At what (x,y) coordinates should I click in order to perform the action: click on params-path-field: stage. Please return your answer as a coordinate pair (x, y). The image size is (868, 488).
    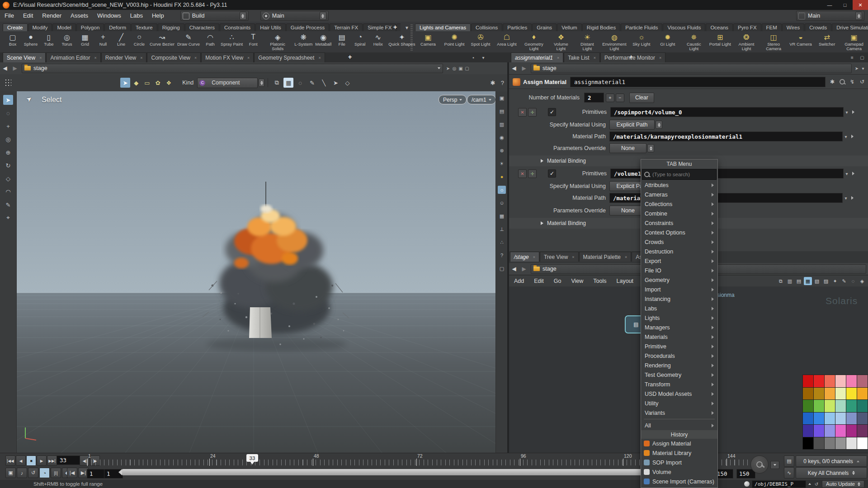
    Looking at the image, I should click on (691, 69).